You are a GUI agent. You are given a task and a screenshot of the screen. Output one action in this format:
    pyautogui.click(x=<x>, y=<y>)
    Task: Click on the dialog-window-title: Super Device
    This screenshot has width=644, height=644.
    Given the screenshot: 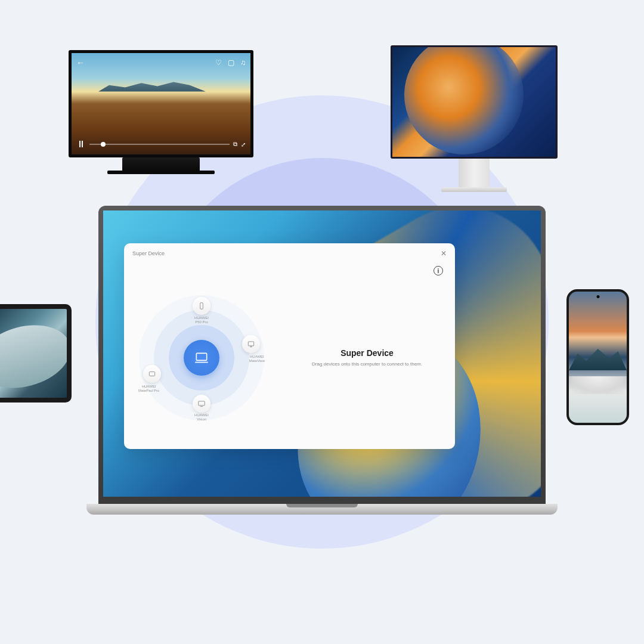 What is the action you would take?
    pyautogui.click(x=148, y=253)
    